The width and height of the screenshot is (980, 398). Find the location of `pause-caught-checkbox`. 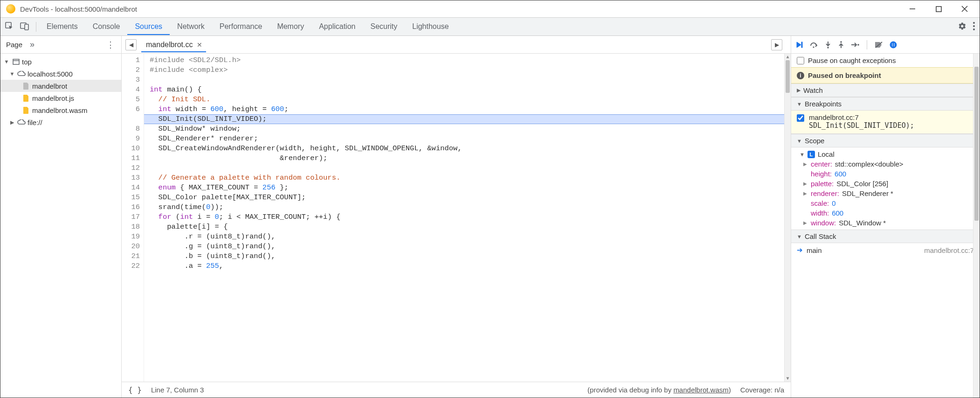

pause-caught-checkbox is located at coordinates (801, 61).